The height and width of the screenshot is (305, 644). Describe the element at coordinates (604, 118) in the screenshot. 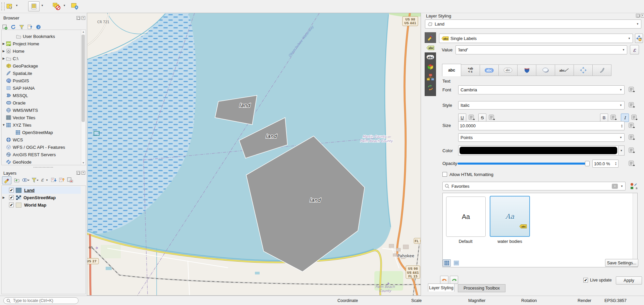

I see `bold-button: B` at that location.